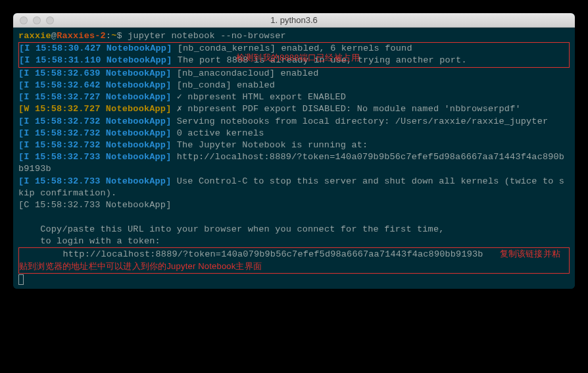 This screenshot has height=373, width=588. I want to click on log-info-tag: [I 15:58:32.639 NotebookApp], so click(95, 74).